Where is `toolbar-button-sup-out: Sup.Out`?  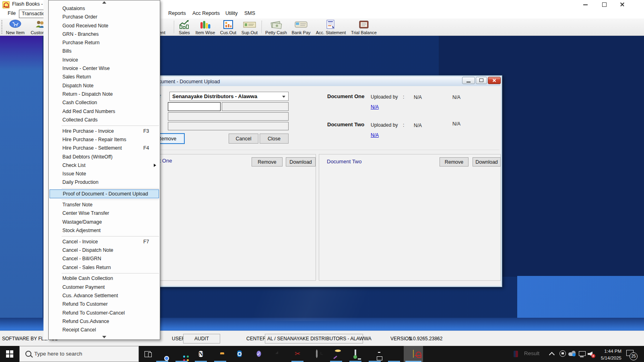
toolbar-button-sup-out: Sup.Out is located at coordinates (250, 27).